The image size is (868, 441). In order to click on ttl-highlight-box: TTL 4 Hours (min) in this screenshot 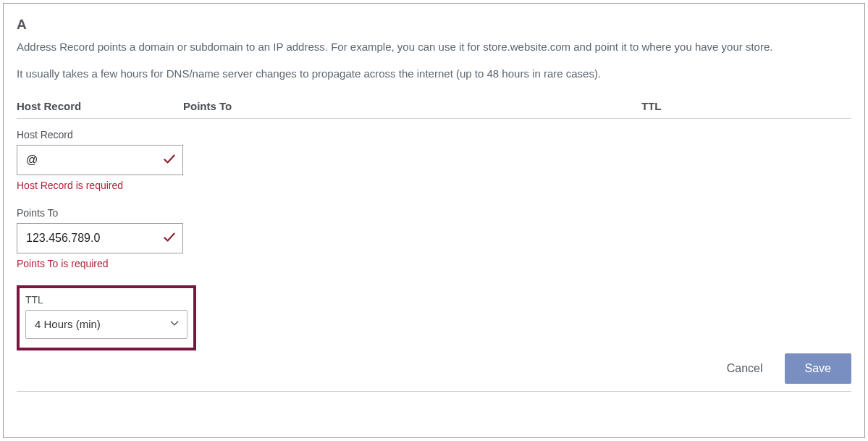, I will do `click(106, 318)`.